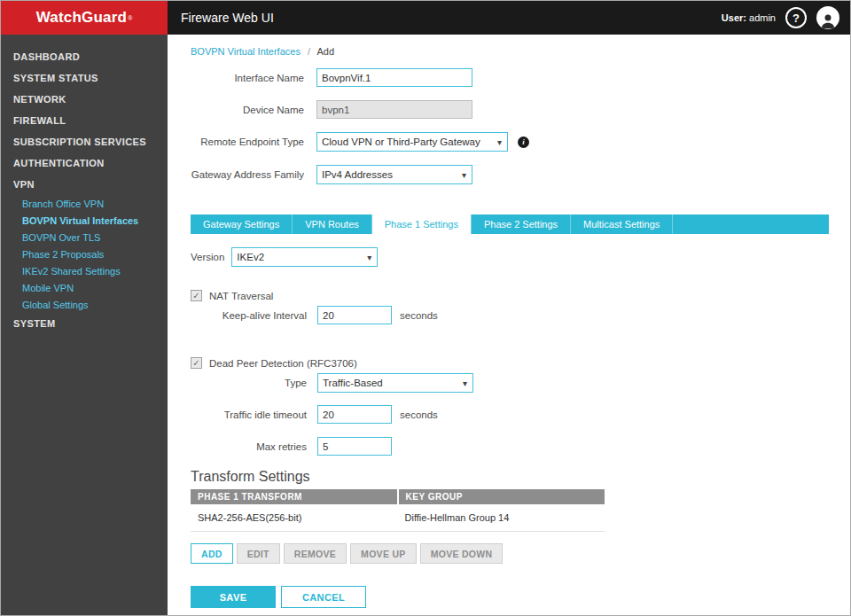 This screenshot has width=851, height=616. I want to click on cancel-button: CANCEL, so click(324, 597).